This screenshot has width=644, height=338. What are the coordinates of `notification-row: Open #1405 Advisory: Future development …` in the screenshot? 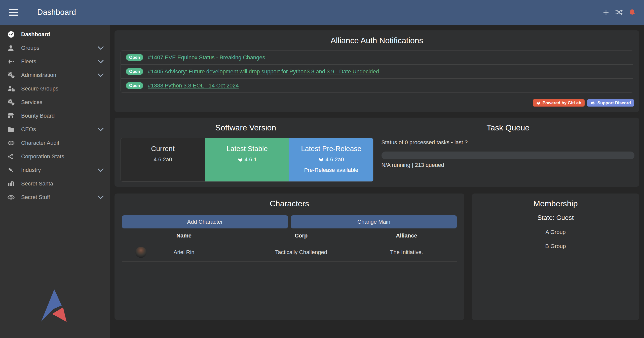 It's located at (377, 72).